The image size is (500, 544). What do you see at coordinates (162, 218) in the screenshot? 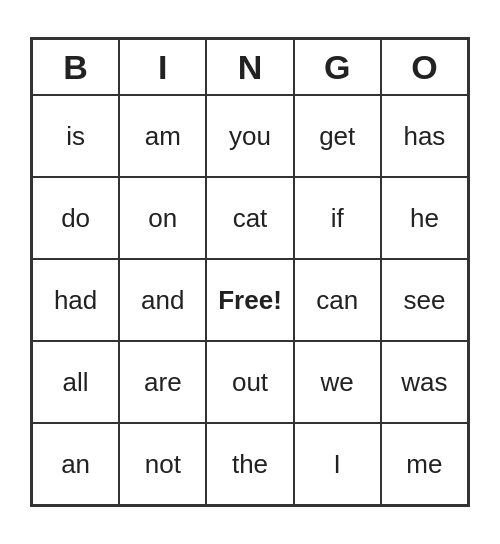
I see `cell-r1-c1: on` at bounding box center [162, 218].